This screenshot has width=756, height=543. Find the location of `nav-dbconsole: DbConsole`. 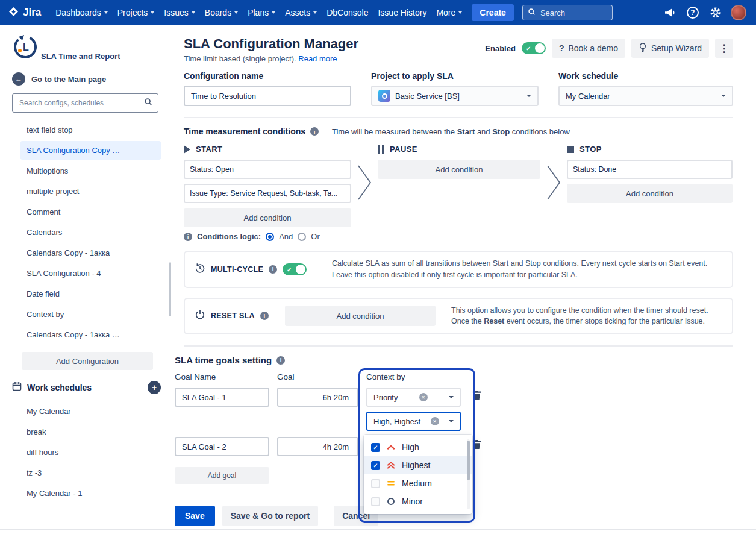

nav-dbconsole: DbConsole is located at coordinates (347, 13).